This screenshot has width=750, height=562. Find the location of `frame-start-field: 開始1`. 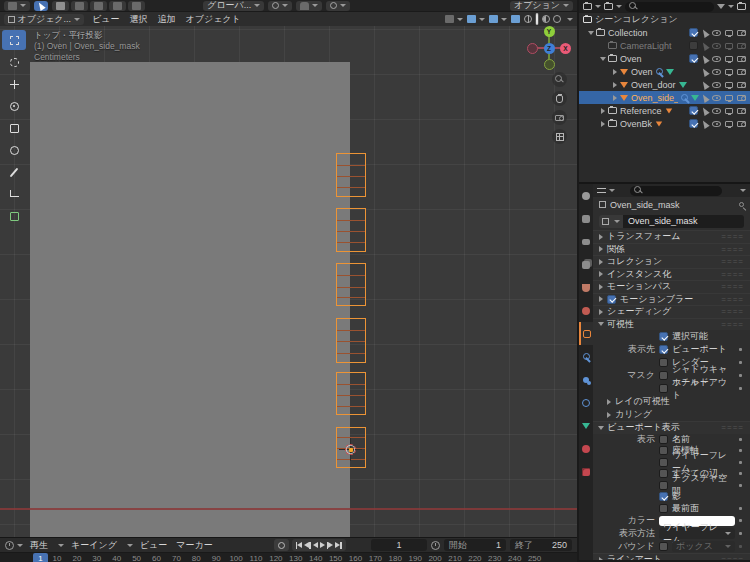

frame-start-field: 開始1 is located at coordinates (475, 545).